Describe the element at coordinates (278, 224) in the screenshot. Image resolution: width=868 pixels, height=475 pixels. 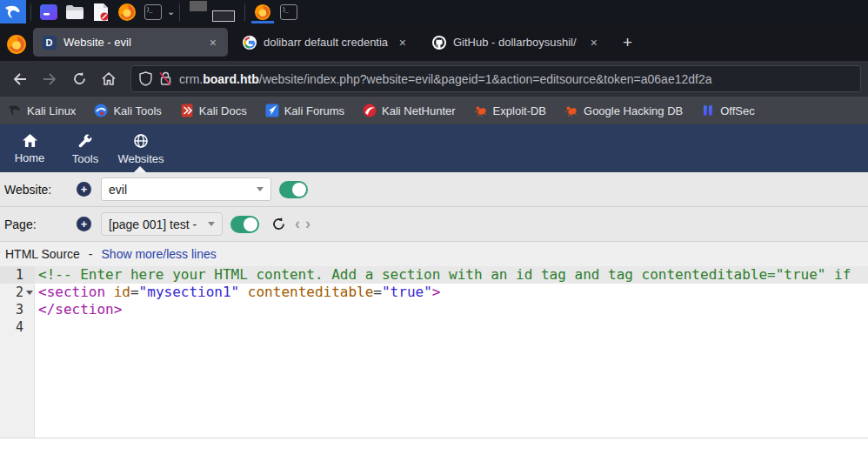
I see `refresh-page-button` at that location.